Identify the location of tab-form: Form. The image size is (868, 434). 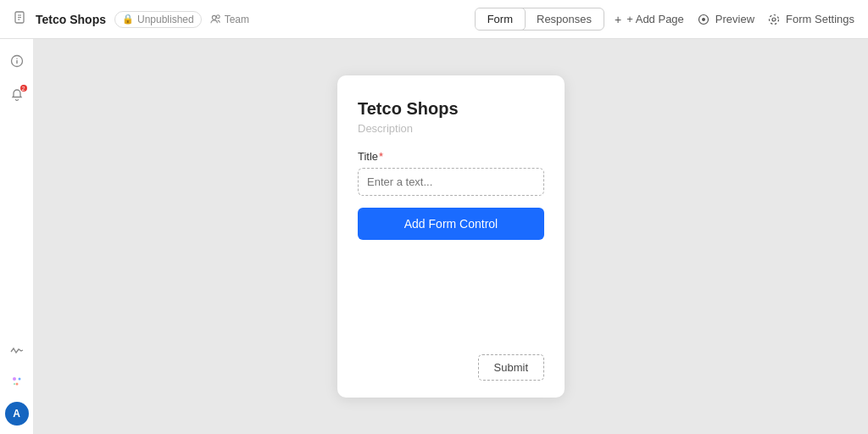
(500, 19).